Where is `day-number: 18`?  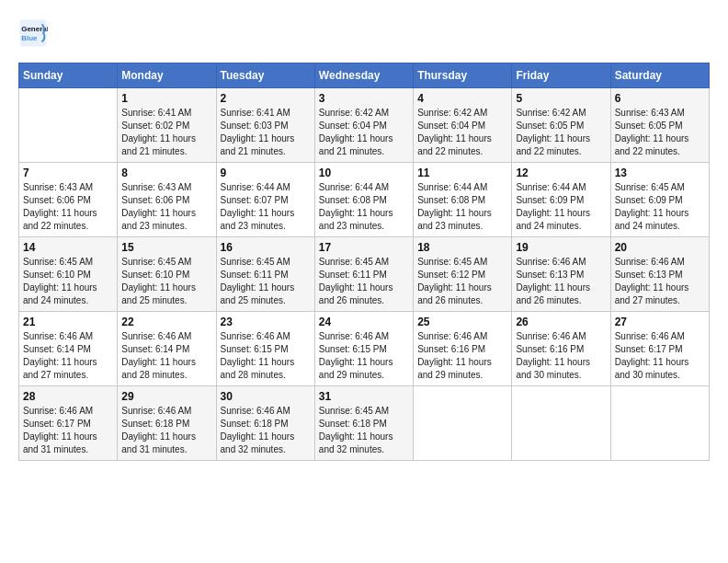
day-number: 18 is located at coordinates (462, 247).